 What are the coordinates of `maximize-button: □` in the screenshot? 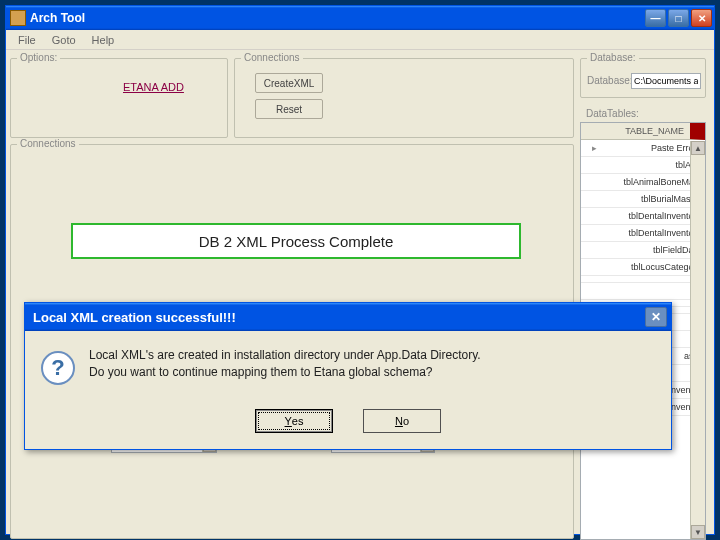 It's located at (678, 18).